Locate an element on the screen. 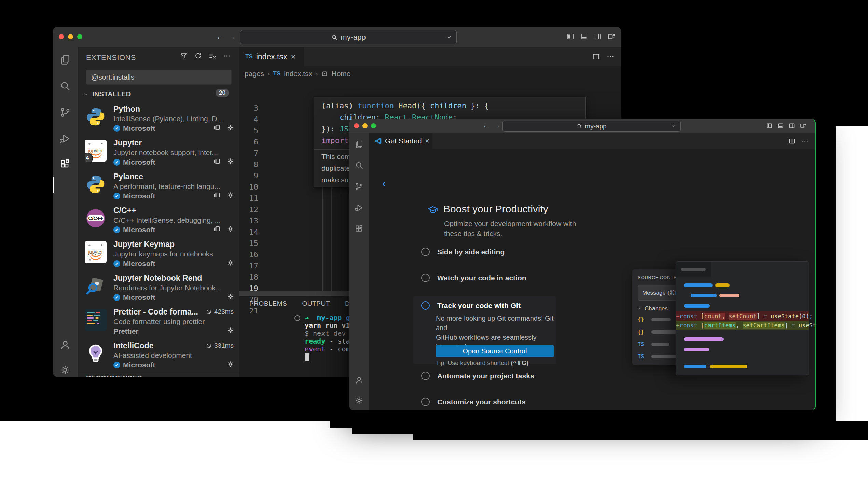  ellipsis-icon is located at coordinates (227, 56).